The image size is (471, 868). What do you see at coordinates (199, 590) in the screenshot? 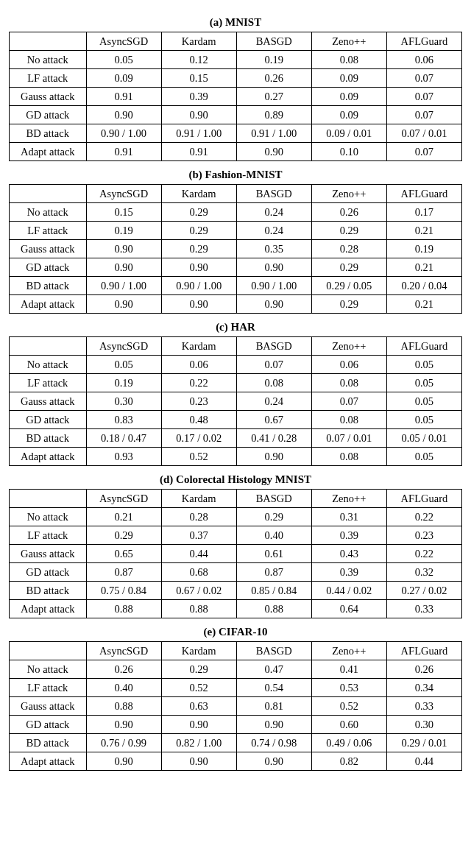
I see `value-cell: 0.67 / 0.02` at bounding box center [199, 590].